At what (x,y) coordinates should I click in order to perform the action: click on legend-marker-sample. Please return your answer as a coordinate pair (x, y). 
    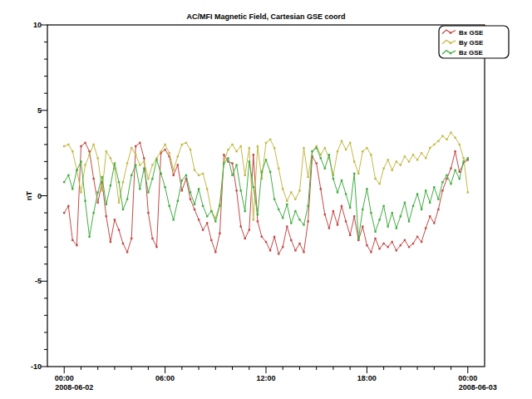
    Looking at the image, I should click on (451, 32).